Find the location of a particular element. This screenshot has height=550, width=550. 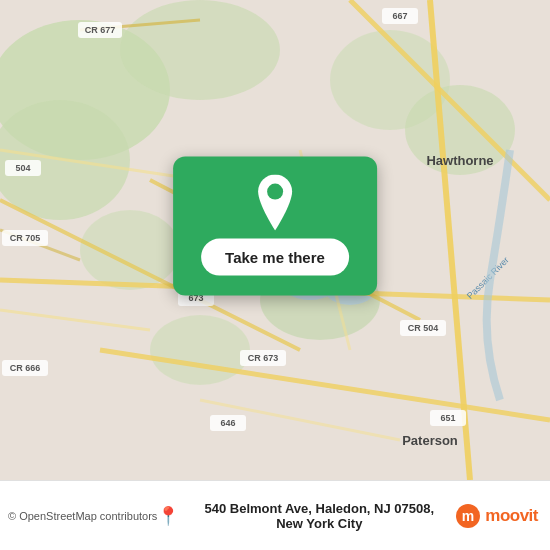

action-card: Take me there is located at coordinates (275, 226).